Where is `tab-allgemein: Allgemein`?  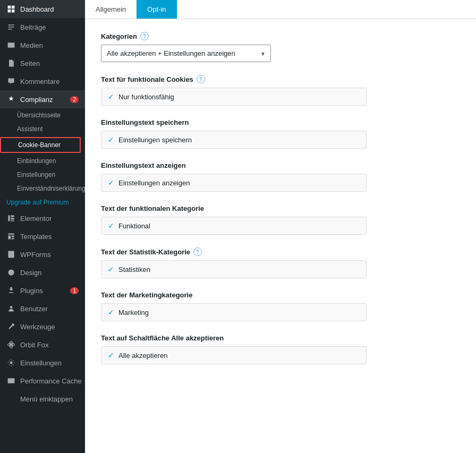 tab-allgemein: Allgemein is located at coordinates (110, 10).